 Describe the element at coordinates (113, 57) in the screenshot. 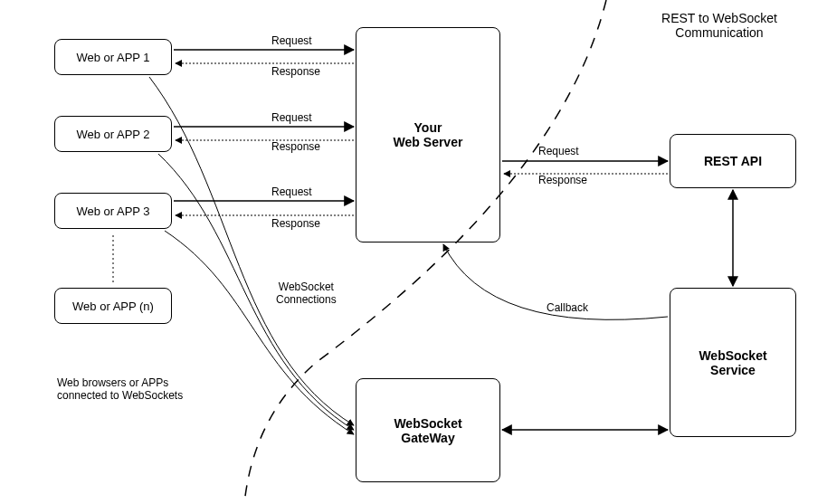

I see `client-box-1: Web or APP 1` at that location.